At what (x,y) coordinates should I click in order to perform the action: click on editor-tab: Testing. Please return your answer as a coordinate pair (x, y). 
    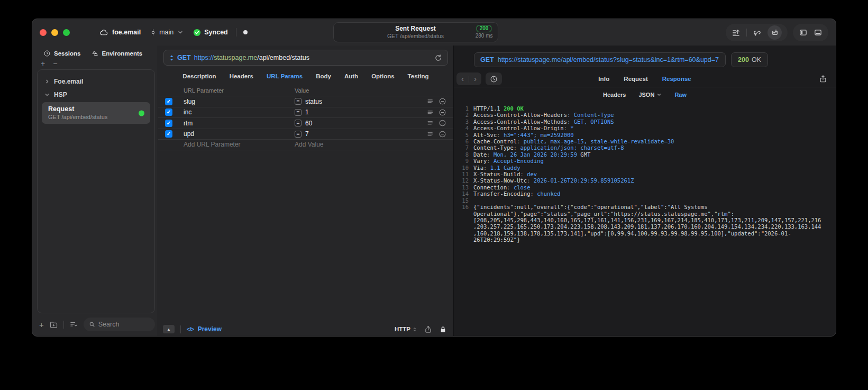
    Looking at the image, I should click on (418, 76).